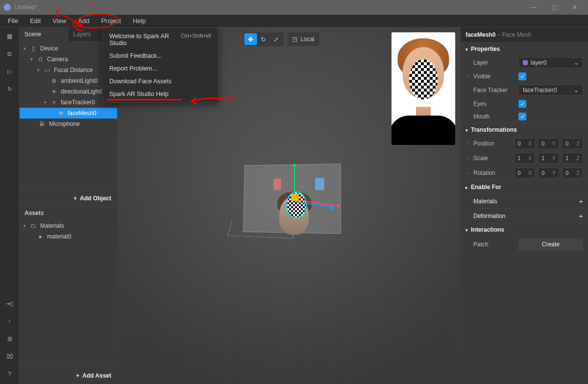 The width and height of the screenshot is (588, 384). What do you see at coordinates (160, 40) in the screenshot?
I see `help-welcome: Welcome to Spark AR StudioCtrl+Shift+W` at bounding box center [160, 40].